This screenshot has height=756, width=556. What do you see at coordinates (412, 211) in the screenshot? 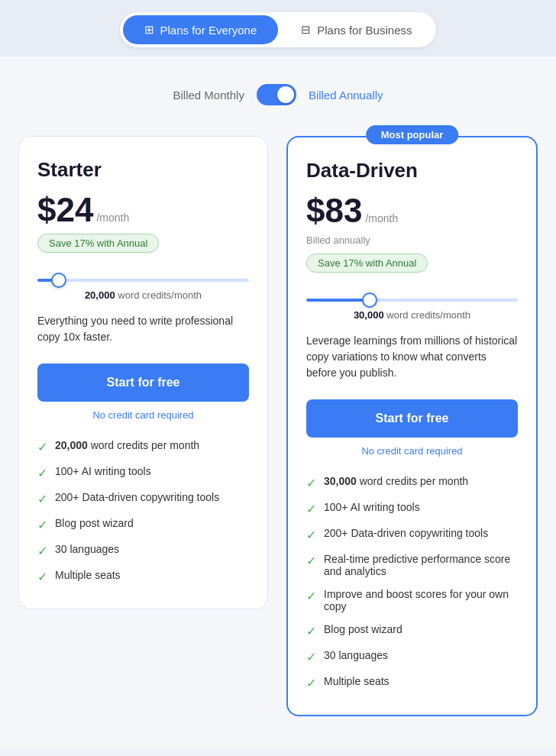
I see `data-driven-price-row: $83 /month` at bounding box center [412, 211].